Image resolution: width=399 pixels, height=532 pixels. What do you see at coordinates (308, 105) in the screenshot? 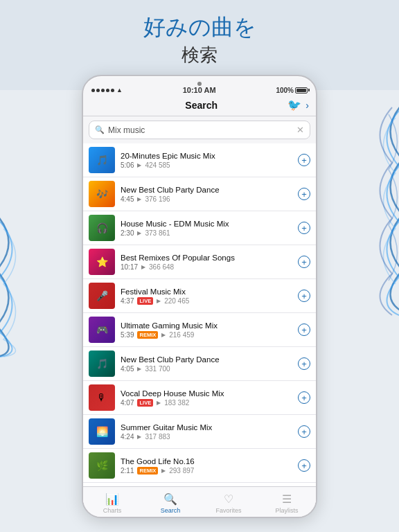
I see `forward-icon: ›` at bounding box center [308, 105].